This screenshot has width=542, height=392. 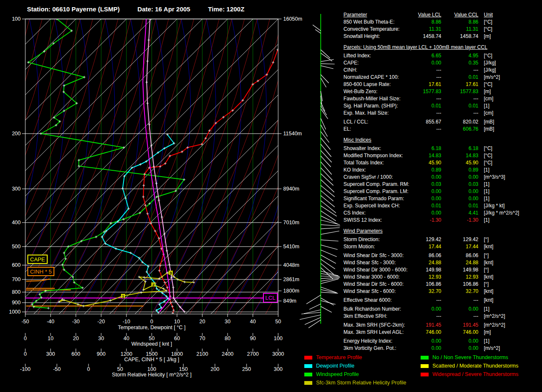 I want to click on pressure-tick-label: 200, so click(x=16, y=134).